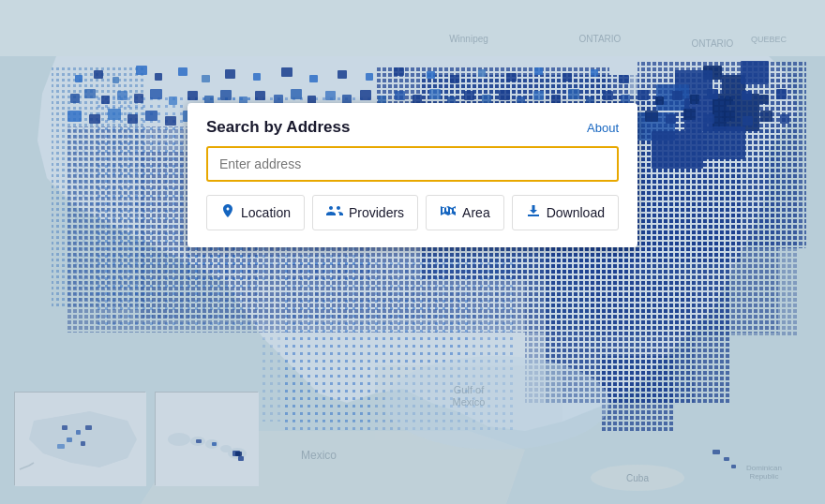  I want to click on svg-text: Winnipeg, so click(469, 39).